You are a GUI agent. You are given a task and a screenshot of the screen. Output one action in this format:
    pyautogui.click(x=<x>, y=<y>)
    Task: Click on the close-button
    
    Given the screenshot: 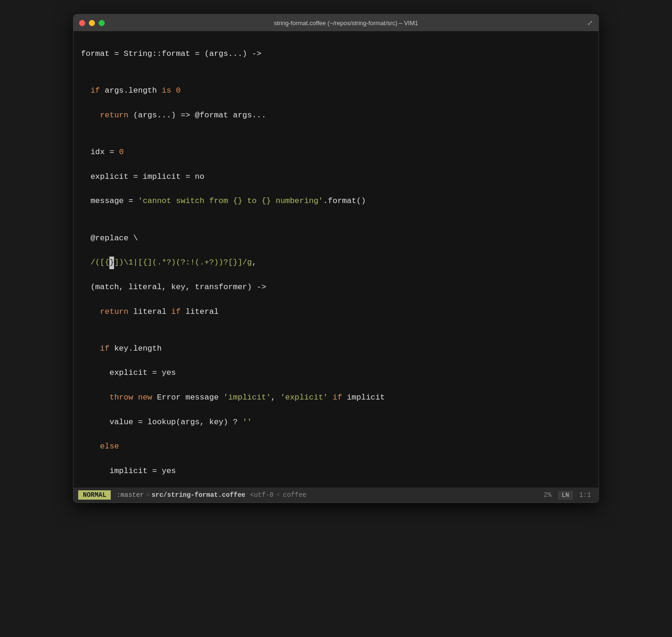 What is the action you would take?
    pyautogui.click(x=82, y=23)
    